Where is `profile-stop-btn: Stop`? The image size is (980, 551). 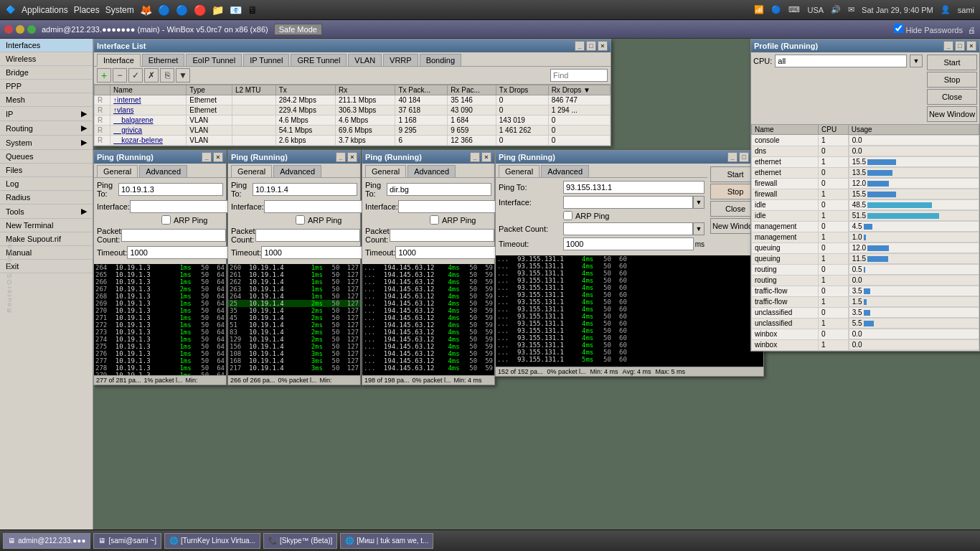 profile-stop-btn: Stop is located at coordinates (952, 80).